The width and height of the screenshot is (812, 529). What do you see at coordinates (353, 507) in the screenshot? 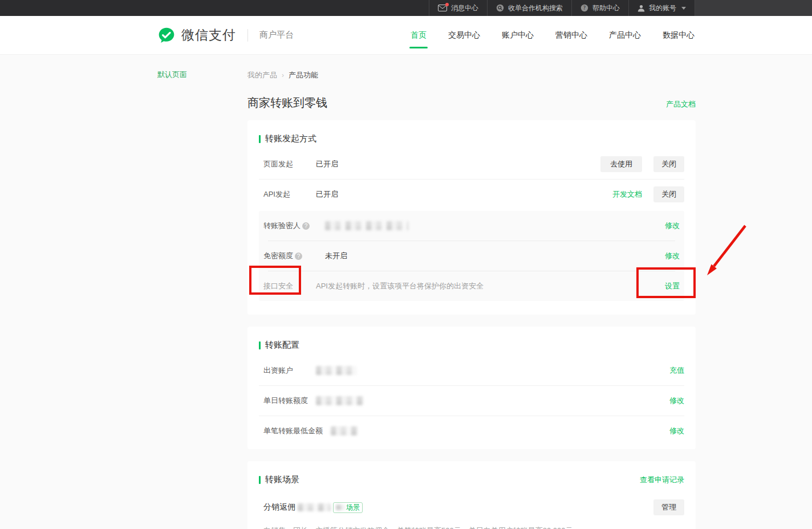
I see `badge-label: 场景` at bounding box center [353, 507].